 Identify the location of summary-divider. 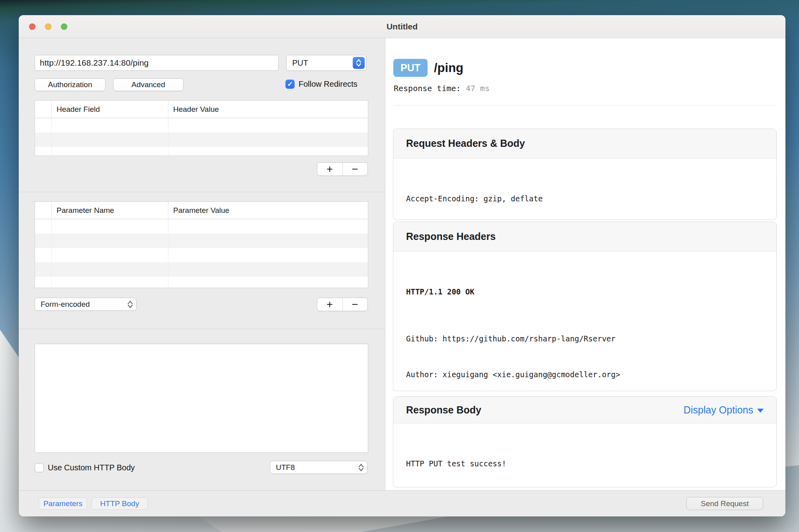
(585, 105).